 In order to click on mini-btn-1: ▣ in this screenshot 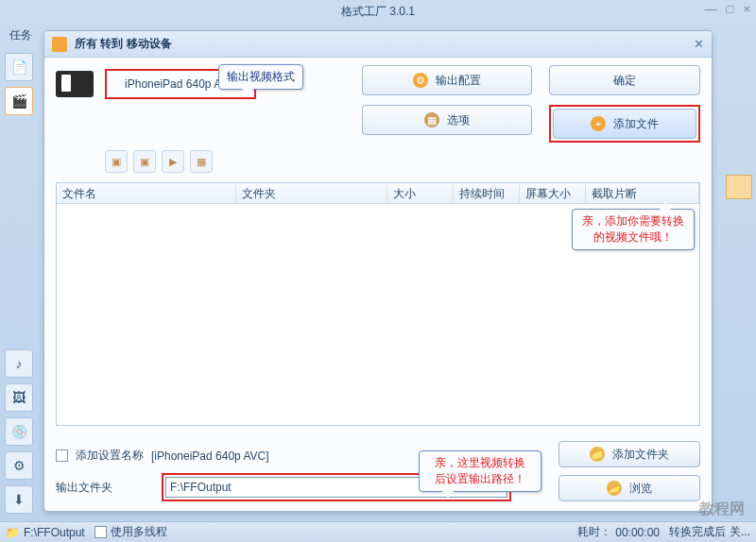, I will do `click(116, 161)`.